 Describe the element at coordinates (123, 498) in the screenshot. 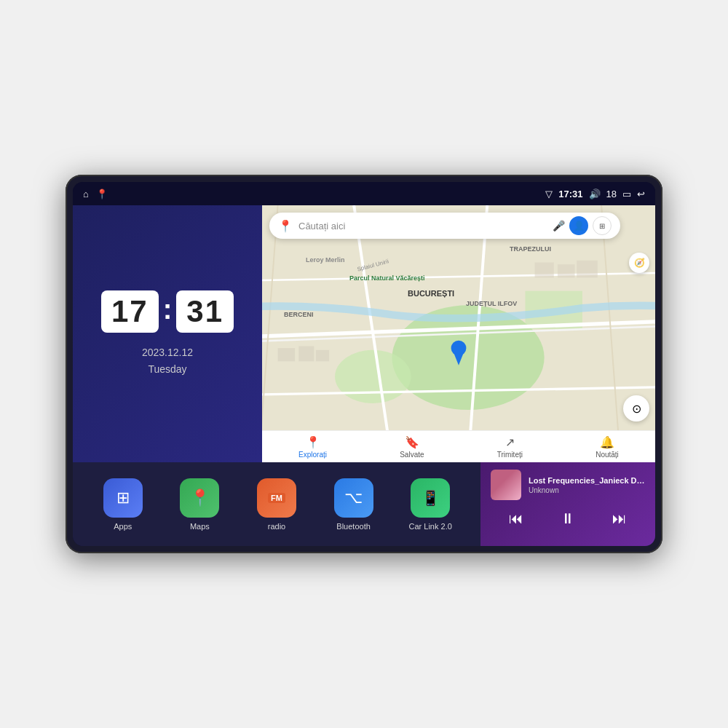

I see `apps-icon: ⊞` at that location.